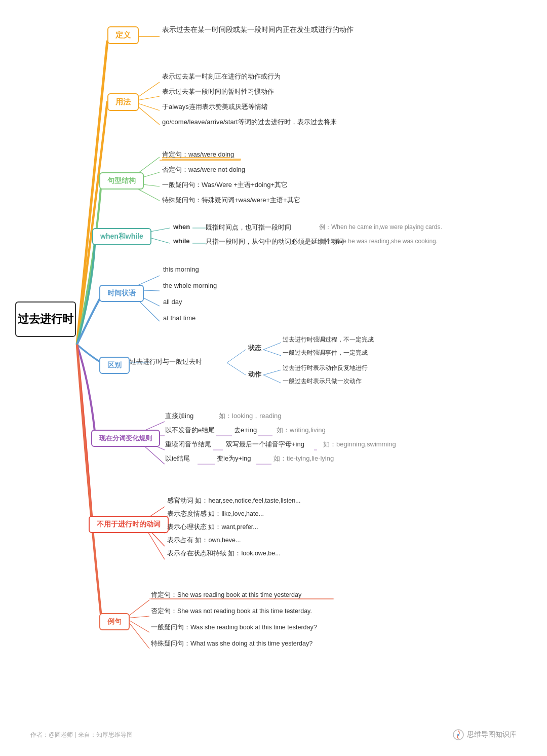  What do you see at coordinates (198, 155) in the screenshot?
I see `juxing-item-1: 肯定句：was/were doing` at bounding box center [198, 155].